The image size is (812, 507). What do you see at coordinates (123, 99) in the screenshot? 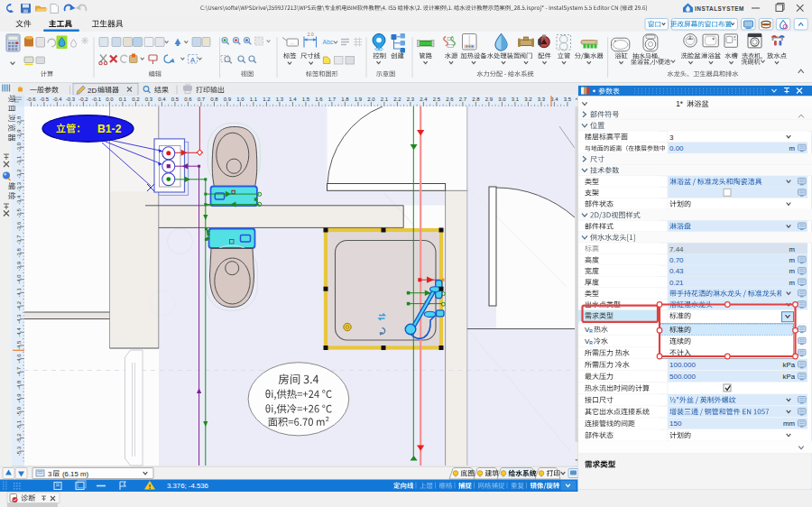
I see `svg-text: 0.1` at bounding box center [123, 99].